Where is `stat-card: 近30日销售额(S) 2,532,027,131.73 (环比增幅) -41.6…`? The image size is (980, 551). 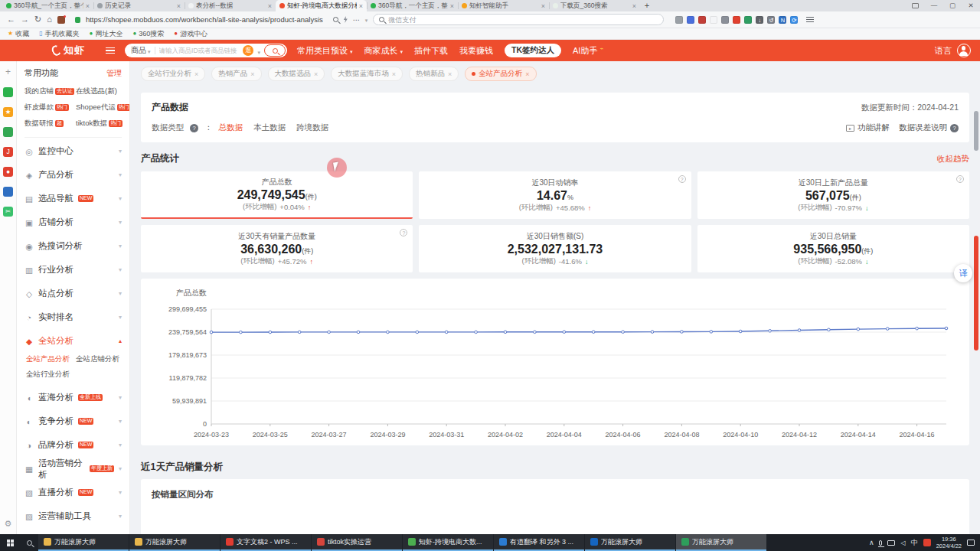 stat-card: 近30日销售额(S) 2,532,027,131.73 (环比增幅) -41.6… is located at coordinates (554, 249).